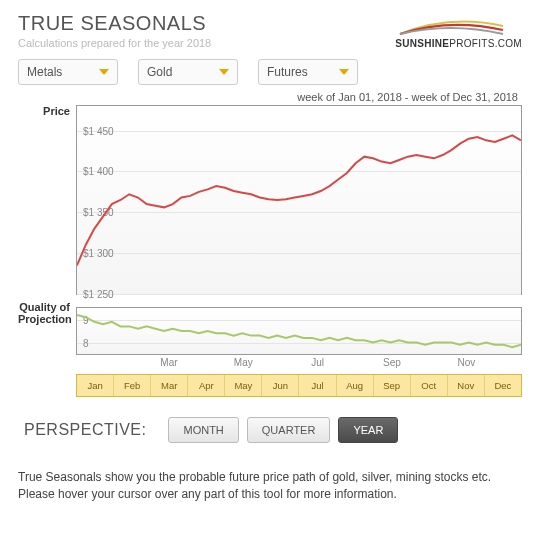  I want to click on category-value: Metals, so click(44, 72).